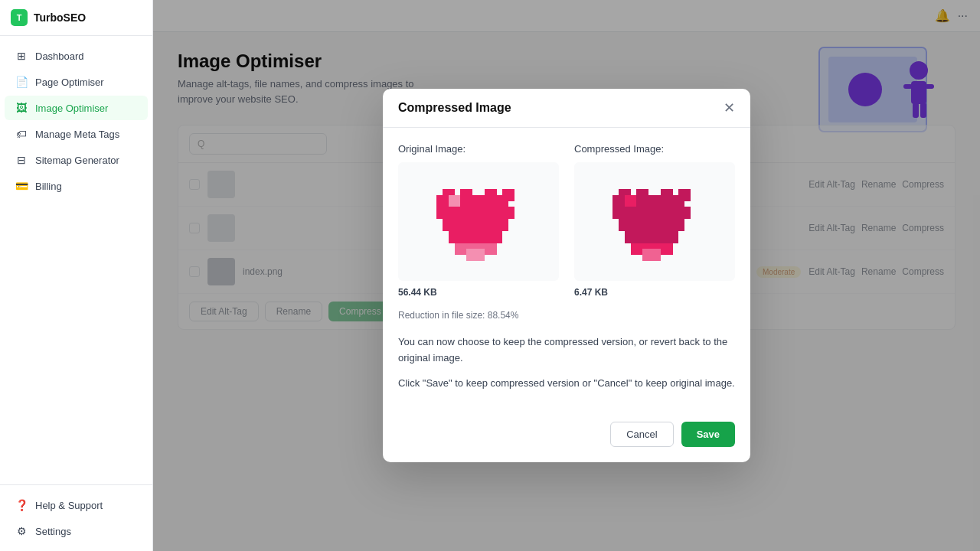 The image size is (980, 551). Describe the element at coordinates (479, 220) in the screenshot. I see `original-image-col: Original Image:` at that location.